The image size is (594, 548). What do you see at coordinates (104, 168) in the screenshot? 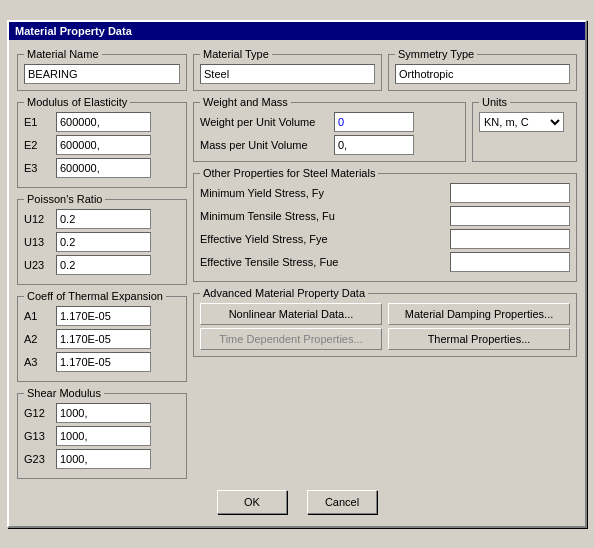
I see `e3-input` at bounding box center [104, 168].